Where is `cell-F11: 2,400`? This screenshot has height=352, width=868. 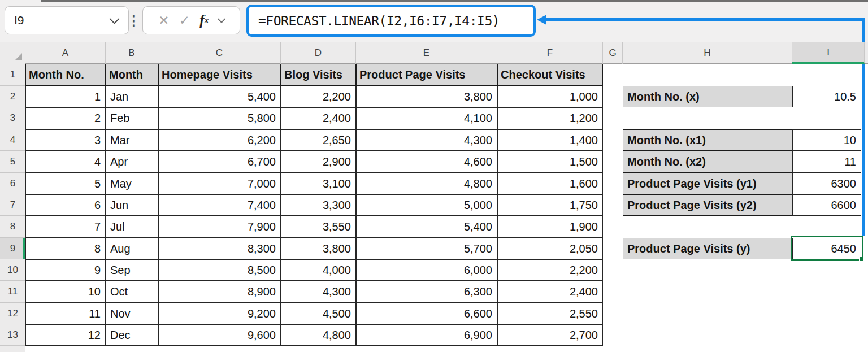 cell-F11: 2,400 is located at coordinates (550, 292).